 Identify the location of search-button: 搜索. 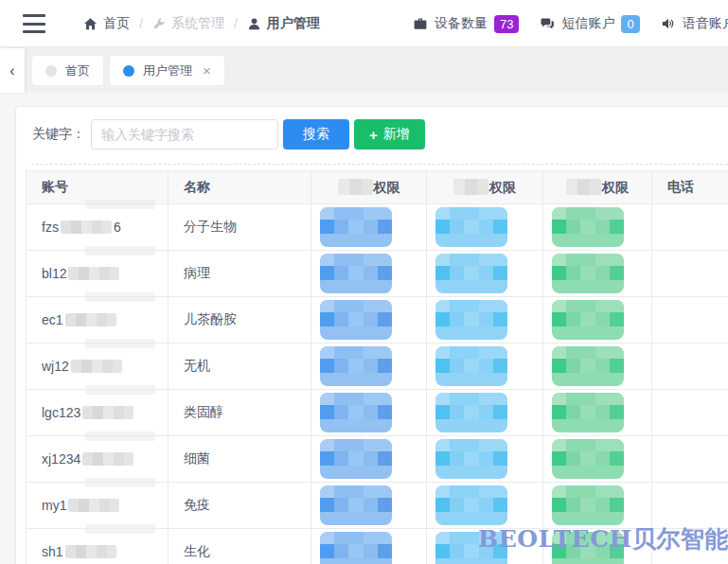
(316, 134).